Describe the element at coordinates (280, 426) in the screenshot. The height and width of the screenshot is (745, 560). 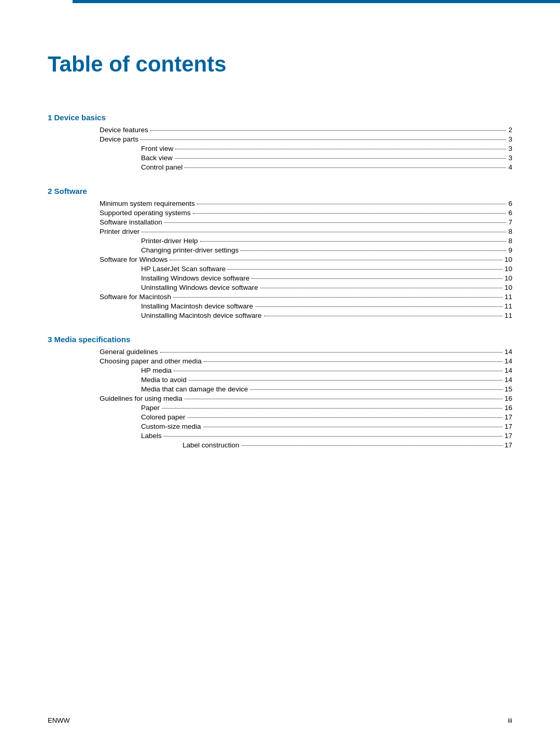
I see `toc-entry: Custom-size media17` at that location.